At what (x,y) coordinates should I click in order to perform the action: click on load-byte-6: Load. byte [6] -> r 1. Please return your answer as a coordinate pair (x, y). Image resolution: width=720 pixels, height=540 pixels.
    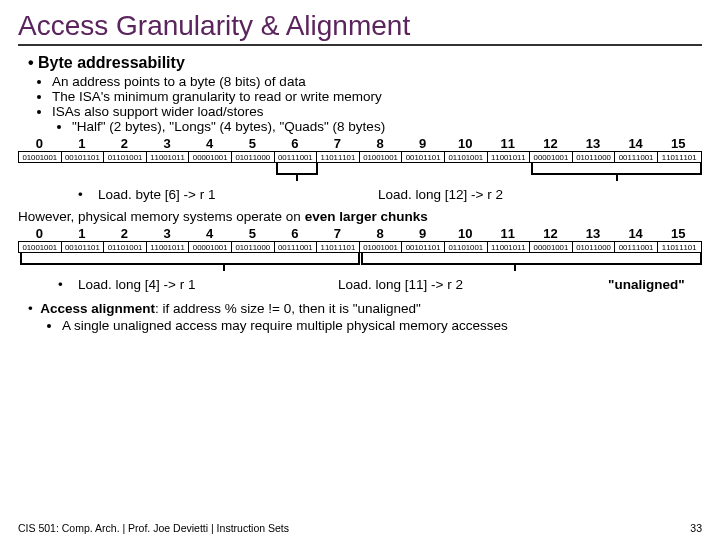
    Looking at the image, I should click on (156, 194).